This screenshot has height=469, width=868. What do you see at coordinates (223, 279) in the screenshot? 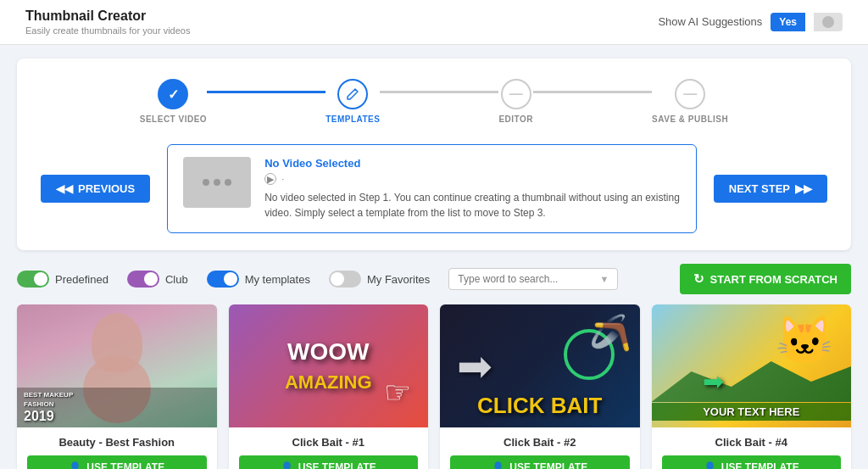
I see `my-templates-toggle` at bounding box center [223, 279].